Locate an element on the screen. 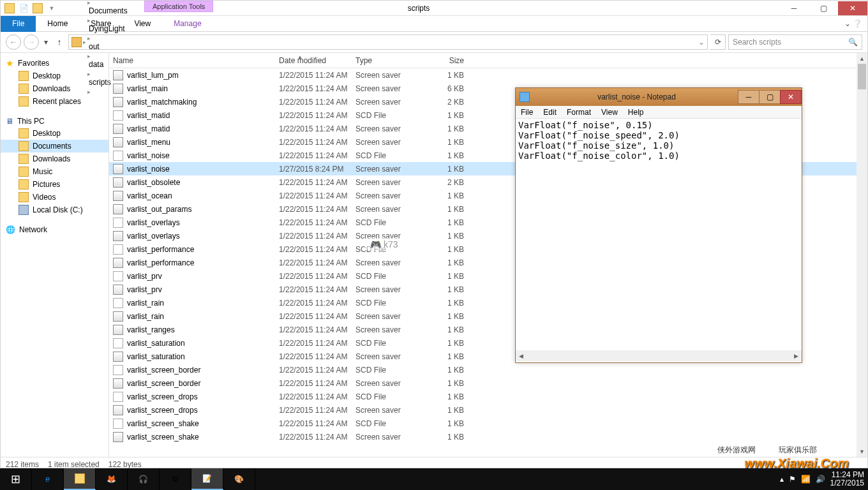 The height and width of the screenshot is (490, 868). ribbon-tab-home: Home is located at coordinates (57, 24).